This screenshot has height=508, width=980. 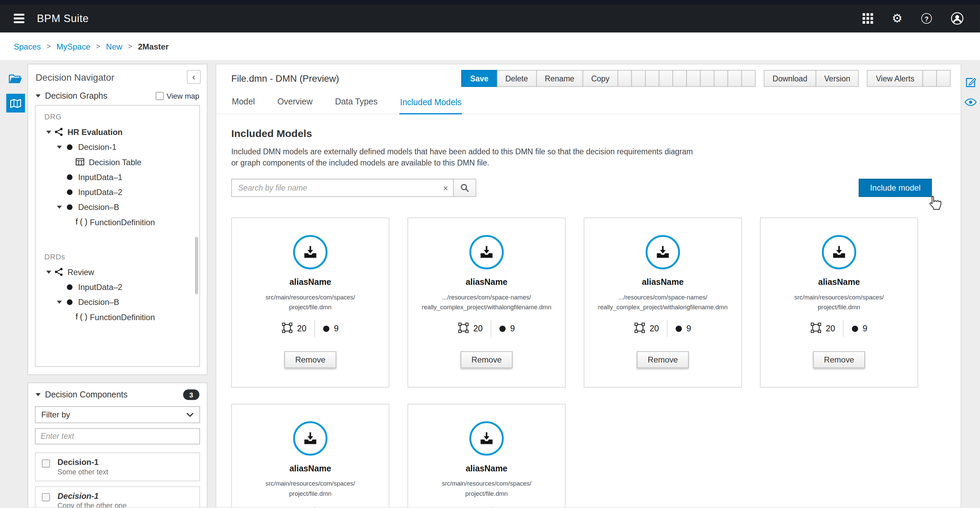 I want to click on help-icon: ?, so click(x=927, y=18).